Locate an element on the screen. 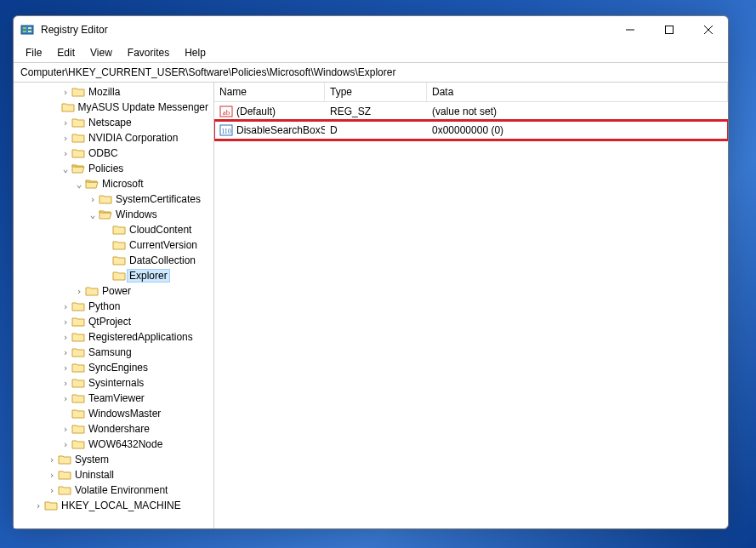 The width and height of the screenshot is (756, 548). tree-node: ›System is located at coordinates (114, 460).